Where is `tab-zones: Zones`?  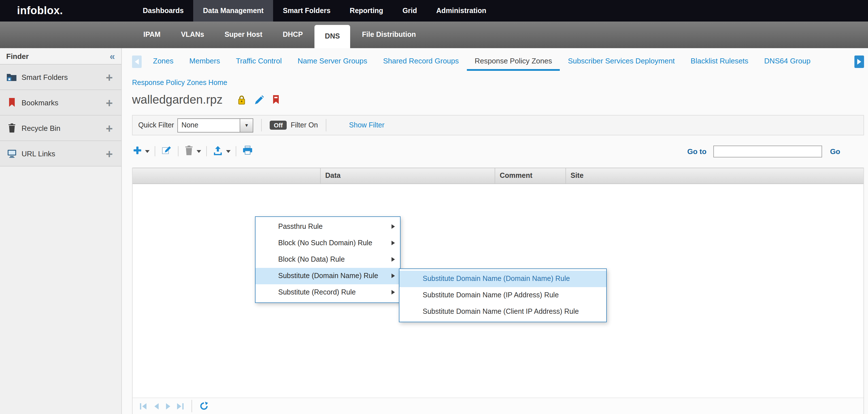
tab-zones: Zones is located at coordinates (163, 62).